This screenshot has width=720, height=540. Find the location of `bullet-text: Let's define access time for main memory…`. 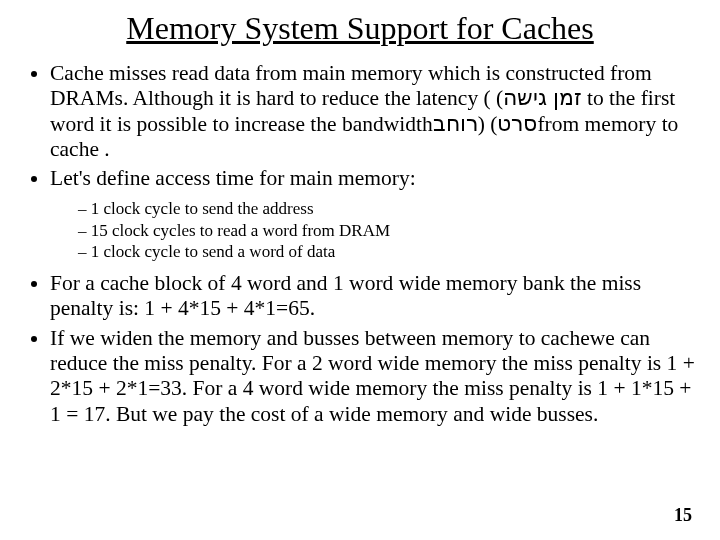

bullet-text: Let's define access time for main memory… is located at coordinates (233, 178).